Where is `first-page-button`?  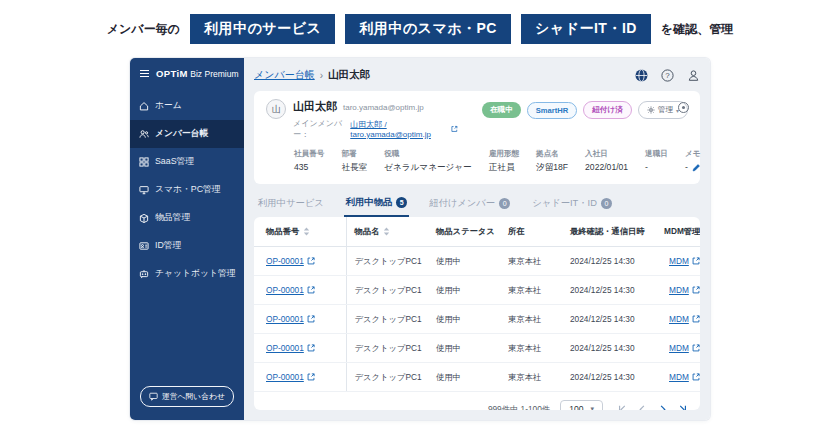 first-page-button is located at coordinates (622, 408).